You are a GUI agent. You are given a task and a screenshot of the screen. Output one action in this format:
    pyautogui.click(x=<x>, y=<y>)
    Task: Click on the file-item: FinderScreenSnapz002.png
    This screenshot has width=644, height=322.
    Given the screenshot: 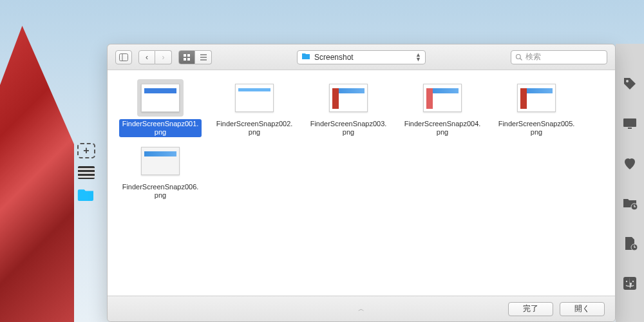 What is the action you would take?
    pyautogui.click(x=254, y=108)
    